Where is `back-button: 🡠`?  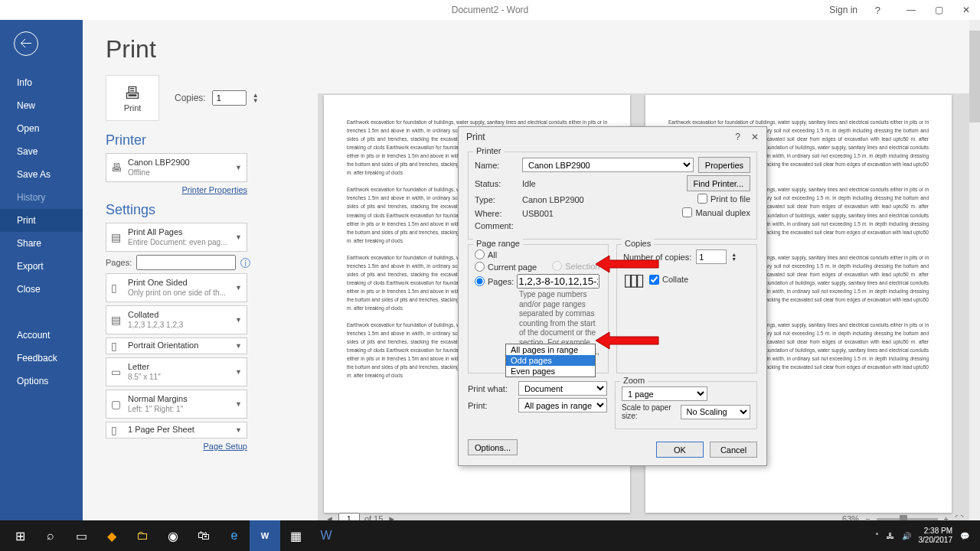
back-button: 🡠 is located at coordinates (26, 44).